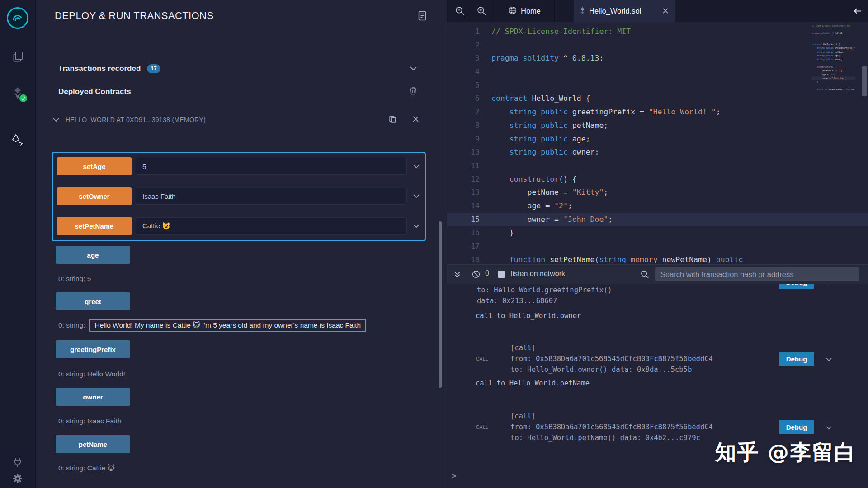 The height and width of the screenshot is (488, 868). Describe the element at coordinates (93, 397) in the screenshot. I see `owner-button: owner` at that location.